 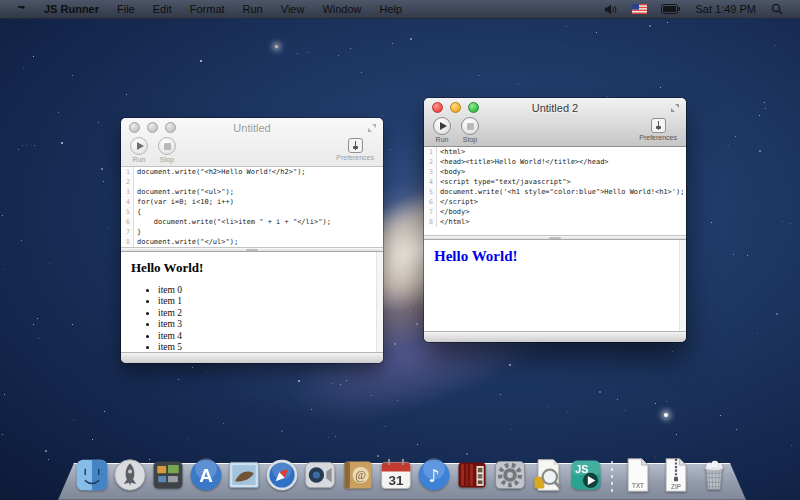 I want to click on dock-mail-icon, so click(x=244, y=474).